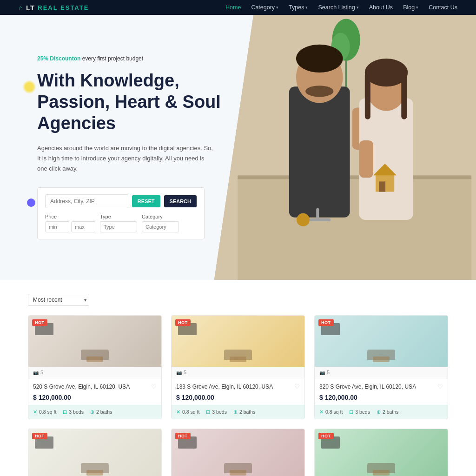 This screenshot has width=476, height=476. I want to click on property-price: $ 120,000.00, so click(381, 397).